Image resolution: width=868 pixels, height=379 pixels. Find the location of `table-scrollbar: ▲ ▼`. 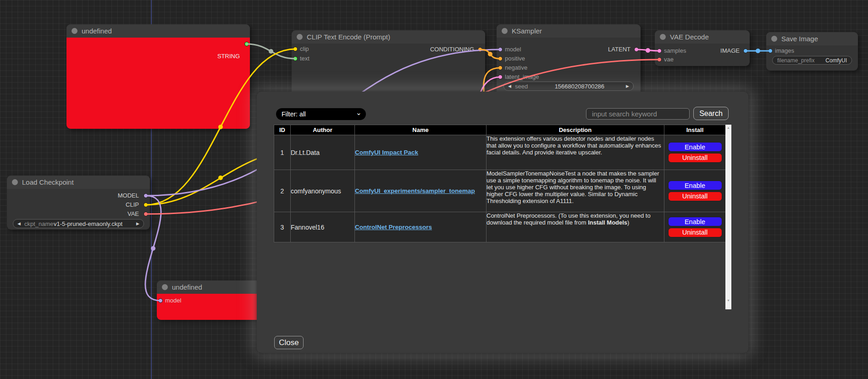

table-scrollbar: ▲ ▼ is located at coordinates (728, 217).